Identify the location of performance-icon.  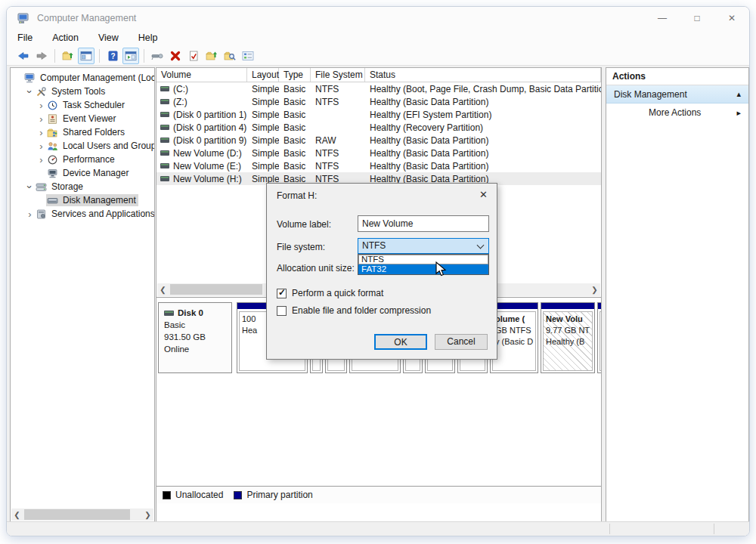
(53, 160).